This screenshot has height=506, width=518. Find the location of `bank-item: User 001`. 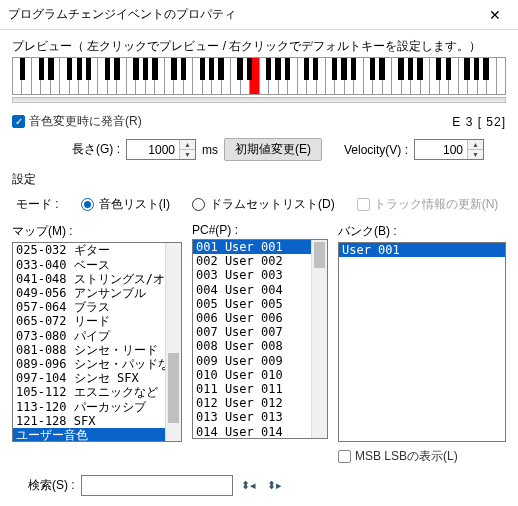

bank-item: User 001 is located at coordinates (422, 250).